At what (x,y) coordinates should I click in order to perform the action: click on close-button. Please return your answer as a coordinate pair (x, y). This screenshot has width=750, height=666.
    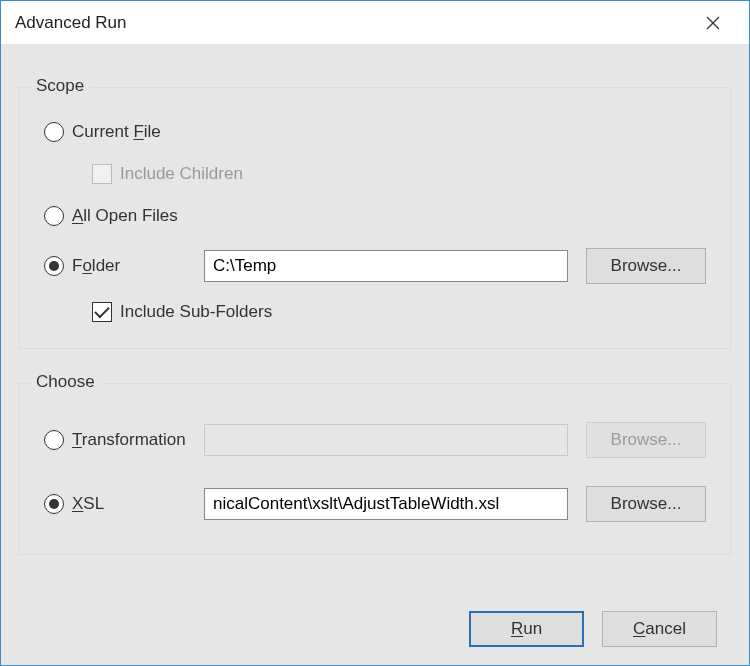
    Looking at the image, I should click on (713, 23).